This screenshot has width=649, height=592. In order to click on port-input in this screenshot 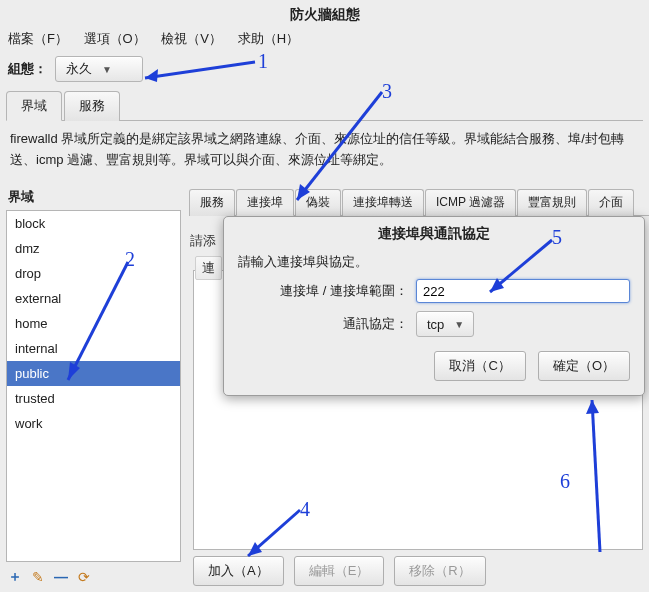, I will do `click(523, 291)`.